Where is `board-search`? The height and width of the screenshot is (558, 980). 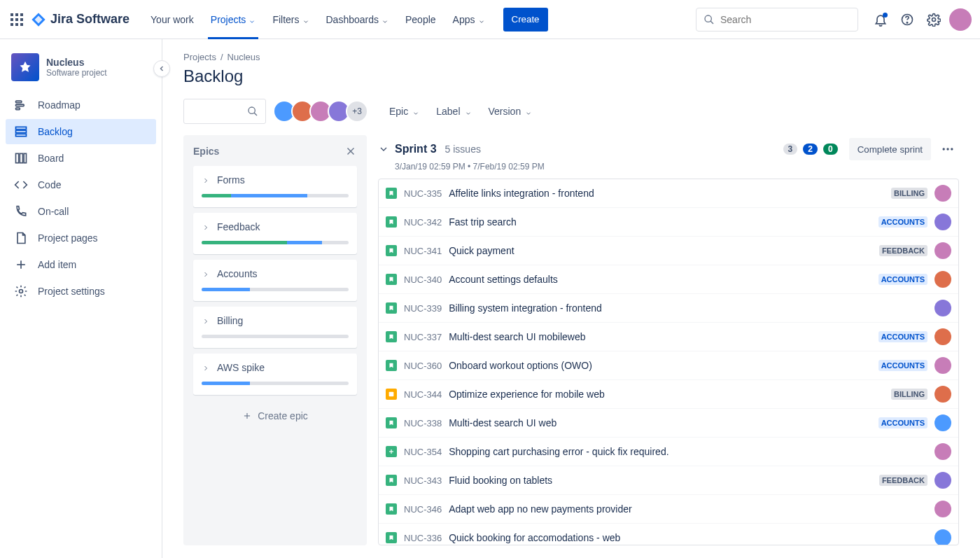
board-search is located at coordinates (225, 111).